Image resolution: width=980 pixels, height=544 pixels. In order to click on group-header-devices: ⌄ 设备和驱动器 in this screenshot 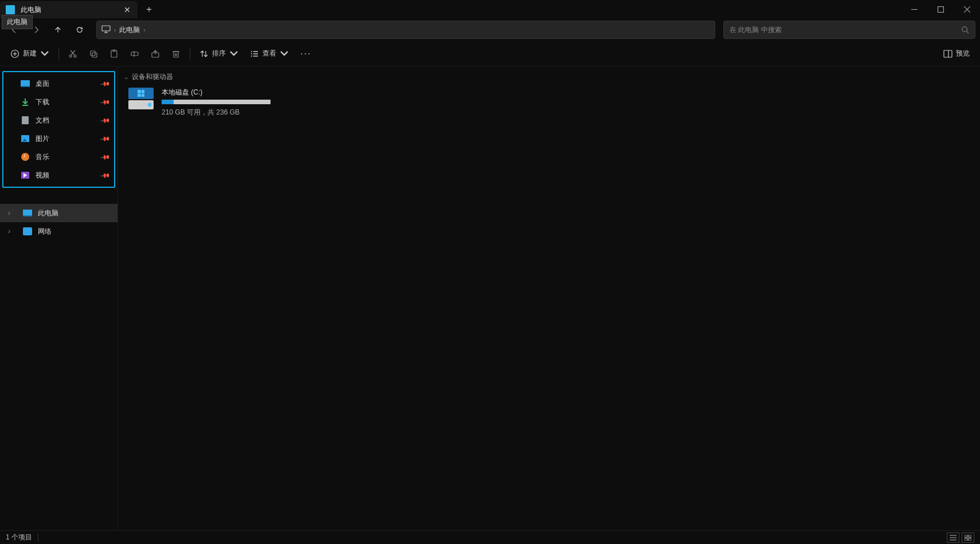, I will do `click(549, 77)`.